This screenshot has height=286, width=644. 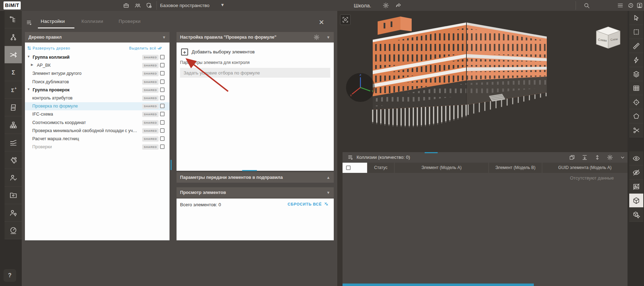 What do you see at coordinates (12, 6) in the screenshot?
I see `app-logo: BiMiT` at bounding box center [12, 6].